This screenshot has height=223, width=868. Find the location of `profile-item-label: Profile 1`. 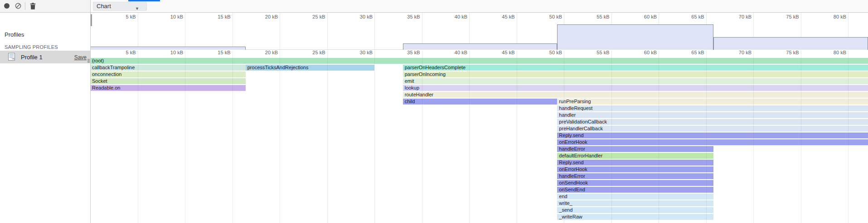

profile-item-label: Profile 1 is located at coordinates (32, 57).